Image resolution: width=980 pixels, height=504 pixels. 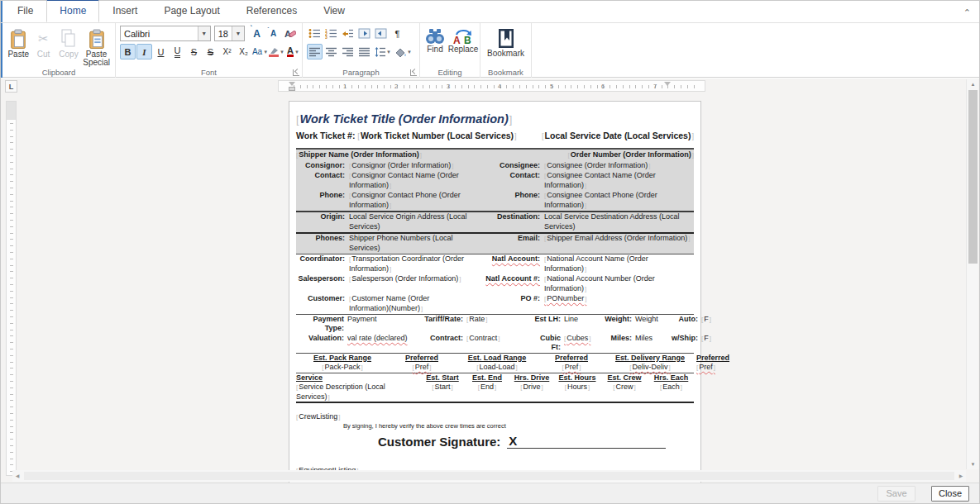 What do you see at coordinates (491, 86) in the screenshot?
I see `horizontal-ruler: 1 2 3 4 5 6 7` at bounding box center [491, 86].